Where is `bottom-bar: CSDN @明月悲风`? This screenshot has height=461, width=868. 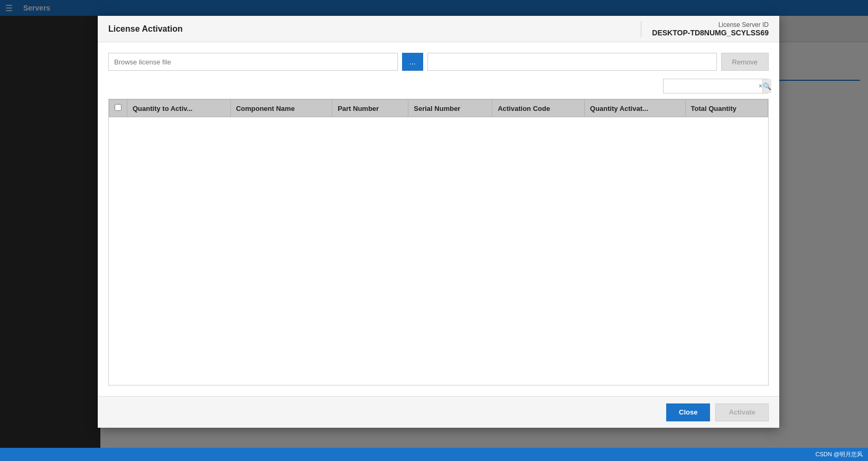
bottom-bar: CSDN @明月悲风 is located at coordinates (434, 454).